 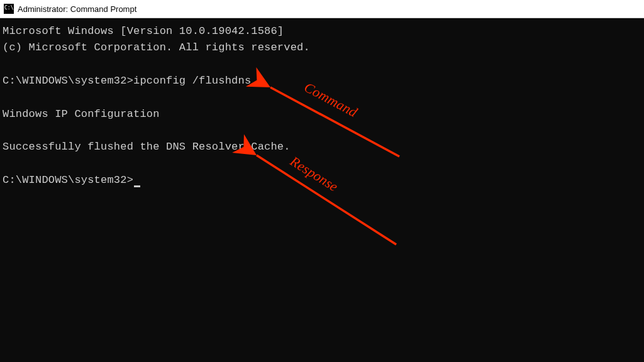 What do you see at coordinates (322, 9) in the screenshot?
I see `titlebar: Administrator: Command Prompt` at bounding box center [322, 9].